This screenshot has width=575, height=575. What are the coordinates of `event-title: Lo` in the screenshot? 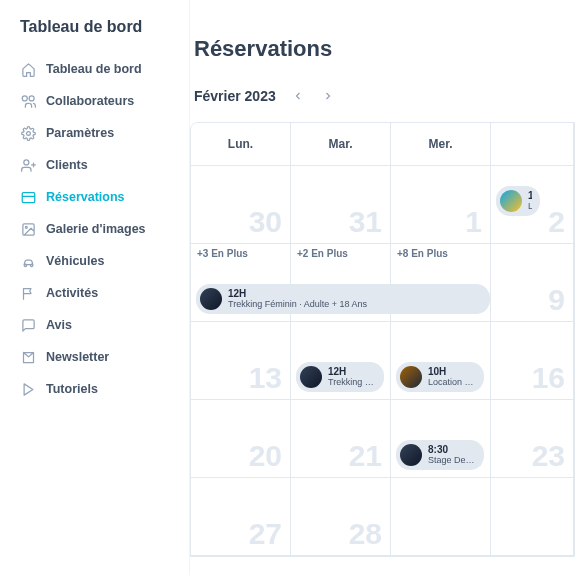 It's located at (530, 206).